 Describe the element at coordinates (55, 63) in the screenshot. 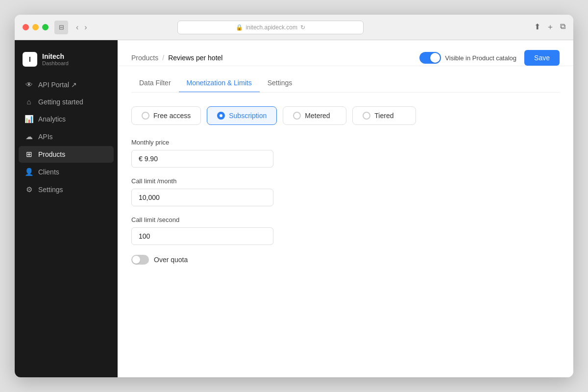

I see `brand-subtitle: Dashboard` at that location.